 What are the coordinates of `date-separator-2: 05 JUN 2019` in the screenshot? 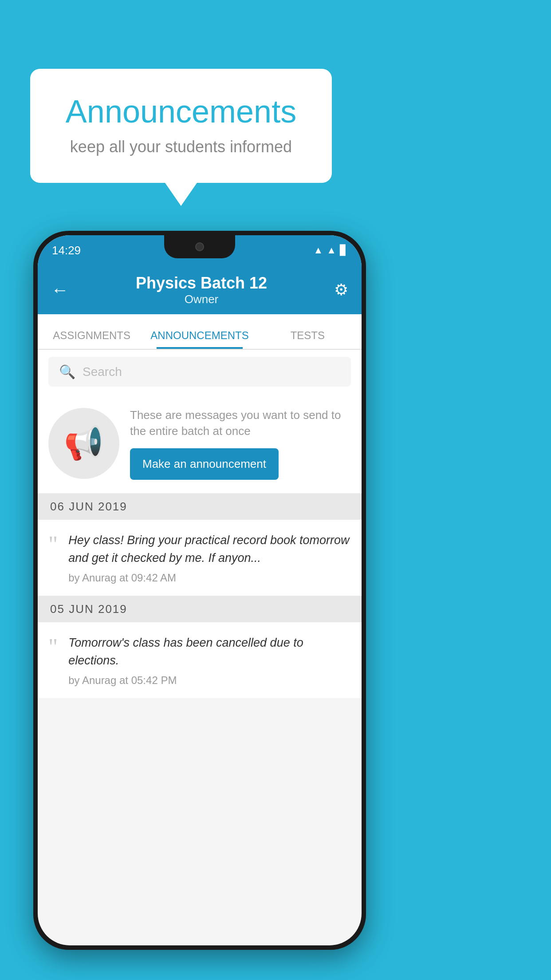 It's located at (200, 609).